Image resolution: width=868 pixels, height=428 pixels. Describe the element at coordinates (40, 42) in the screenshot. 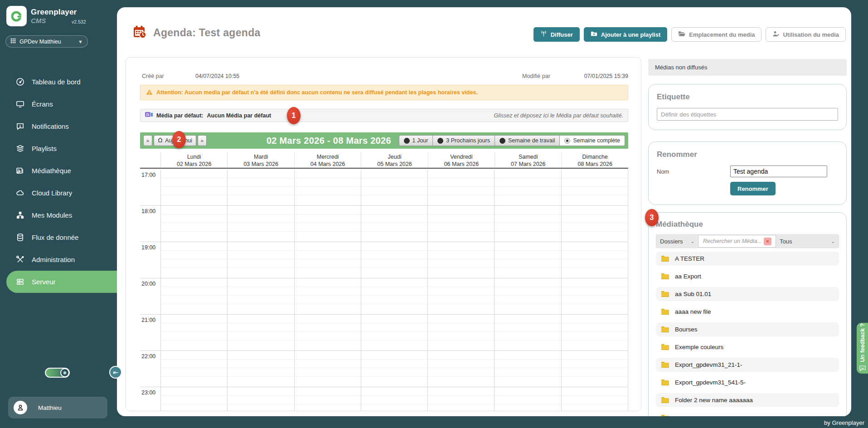

I see `workspace-name: GPDev Matthieu` at that location.